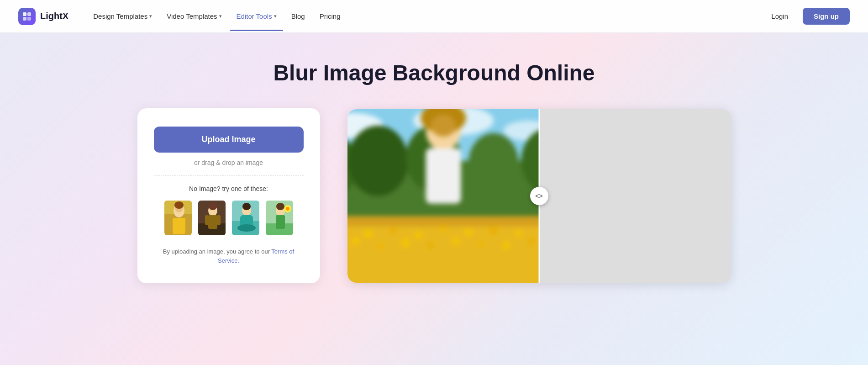 The image size is (868, 365). What do you see at coordinates (298, 16) in the screenshot?
I see `nav-blog: Blog` at bounding box center [298, 16].